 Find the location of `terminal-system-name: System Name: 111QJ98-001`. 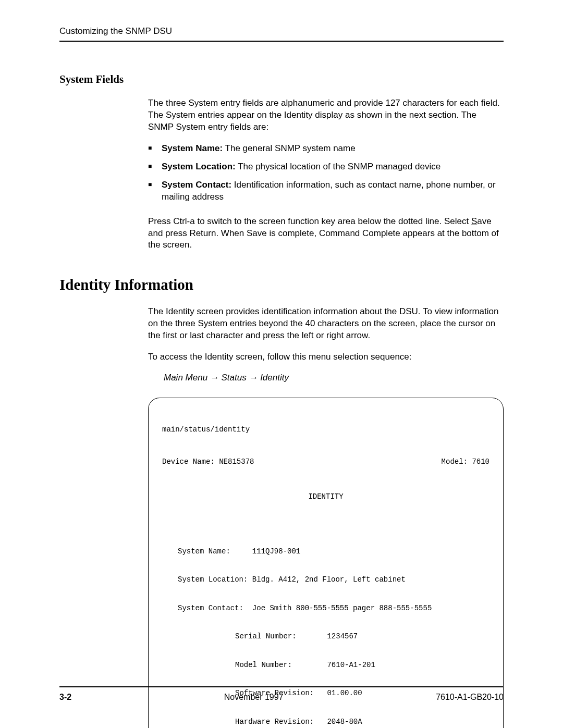

terminal-system-name: System Name: 111QJ98-001 is located at coordinates (334, 551).